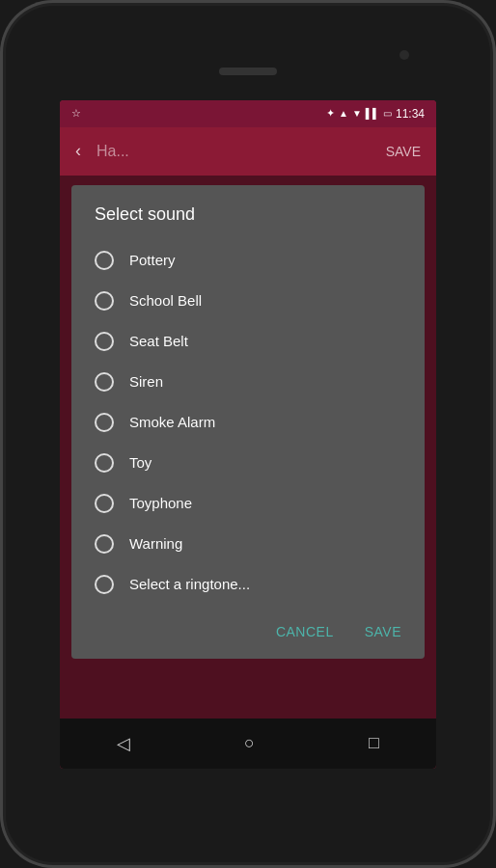  Describe the element at coordinates (141, 463) in the screenshot. I see `radio-label-toy: Toy` at that location.